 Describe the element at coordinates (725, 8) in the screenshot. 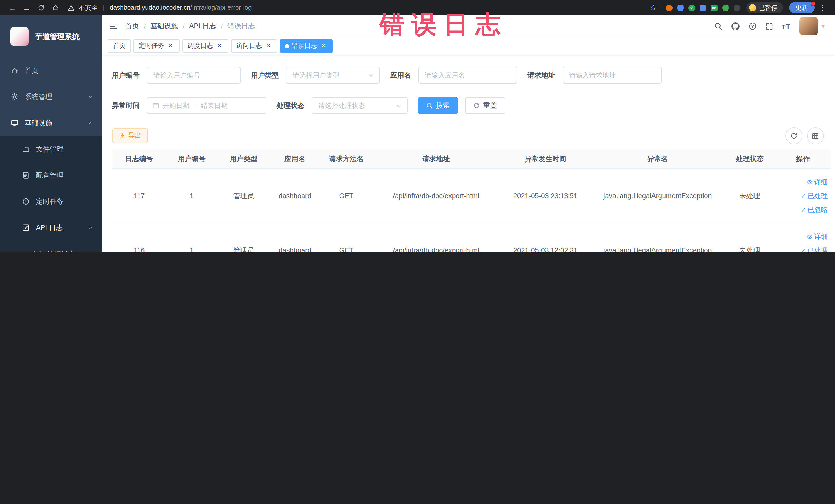

I see `green-tree-ext-icon` at that location.